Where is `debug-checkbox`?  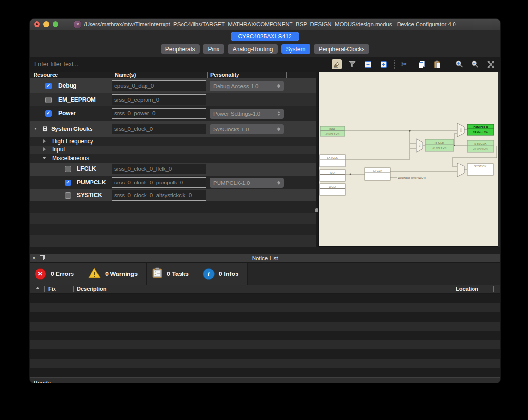 debug-checkbox is located at coordinates (49, 86).